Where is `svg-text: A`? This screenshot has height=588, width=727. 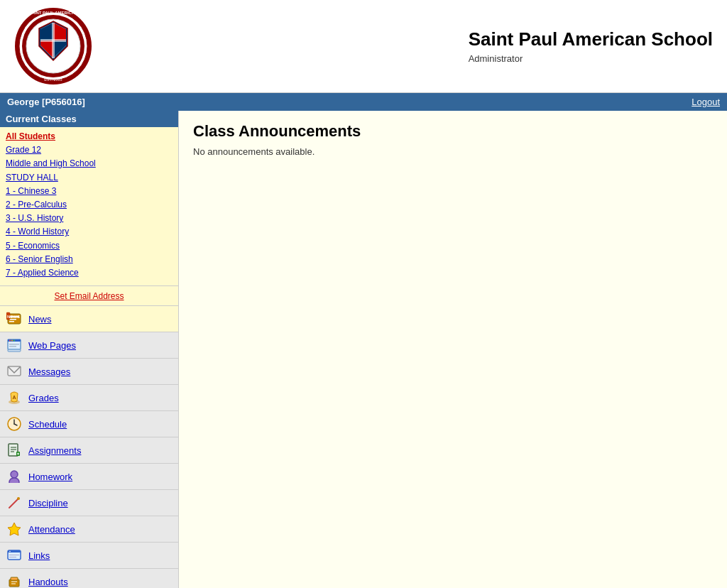
svg-text: A is located at coordinates (14, 398).